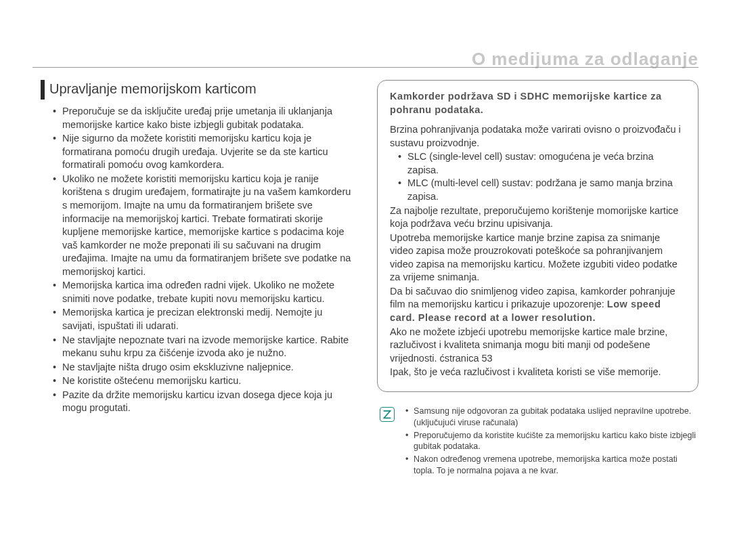 This screenshot has height=560, width=731. What do you see at coordinates (537, 345) in the screenshot?
I see `box-paragraph: Ako ne možete izbjeći upotrebu memorijsk…` at bounding box center [537, 345].